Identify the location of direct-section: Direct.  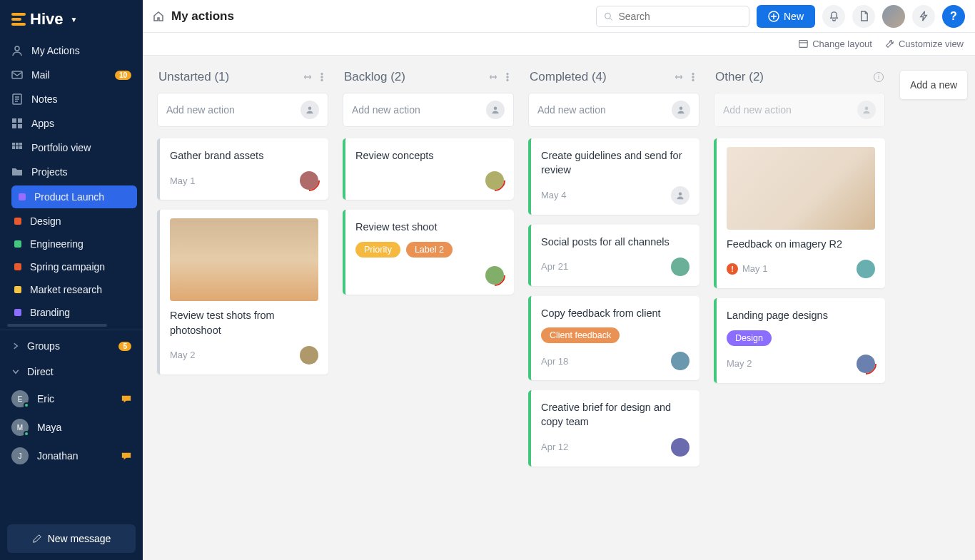
(71, 372).